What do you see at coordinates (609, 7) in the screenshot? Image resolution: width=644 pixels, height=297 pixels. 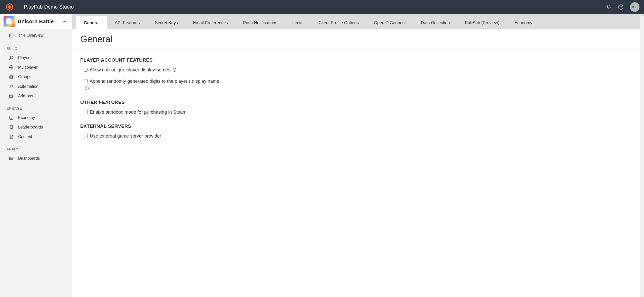 I see `notifications-icon` at bounding box center [609, 7].